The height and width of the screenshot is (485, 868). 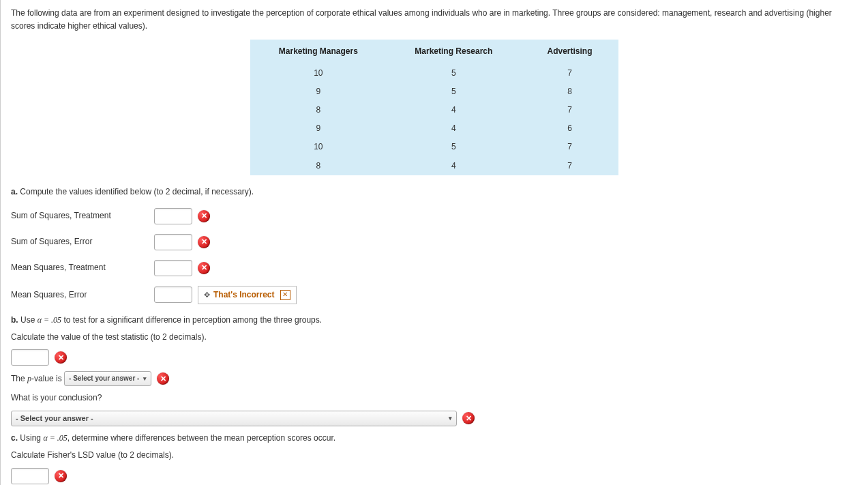 What do you see at coordinates (247, 295) in the screenshot?
I see `feedback-tooltip: ✥ That's Incorrect ✕` at bounding box center [247, 295].